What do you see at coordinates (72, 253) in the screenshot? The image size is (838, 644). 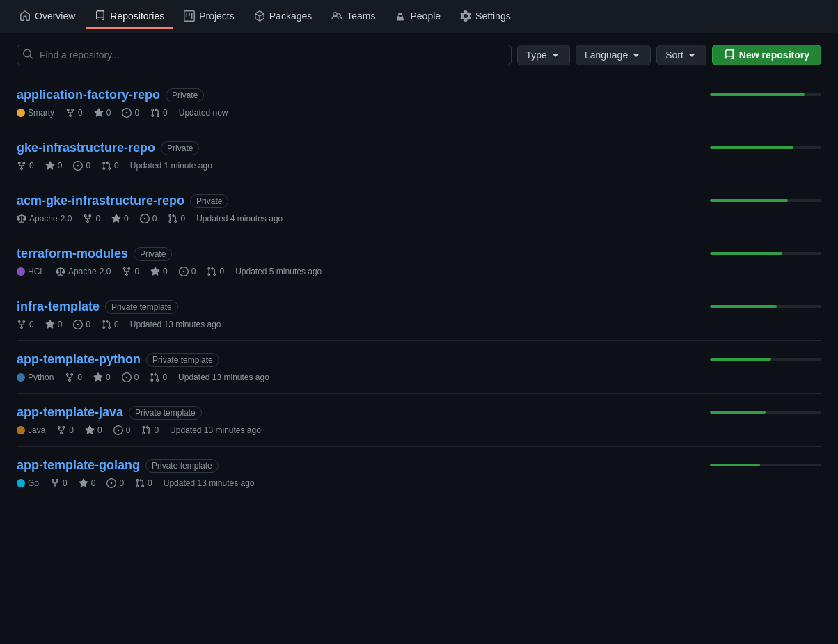 I see `repo-name: terraform-modules` at bounding box center [72, 253].